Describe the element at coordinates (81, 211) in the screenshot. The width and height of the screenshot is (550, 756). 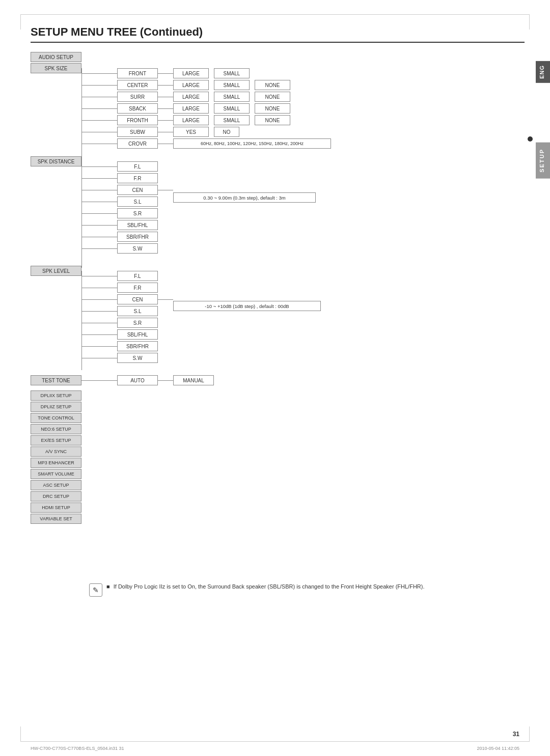
I see `vline-spkdist` at that location.